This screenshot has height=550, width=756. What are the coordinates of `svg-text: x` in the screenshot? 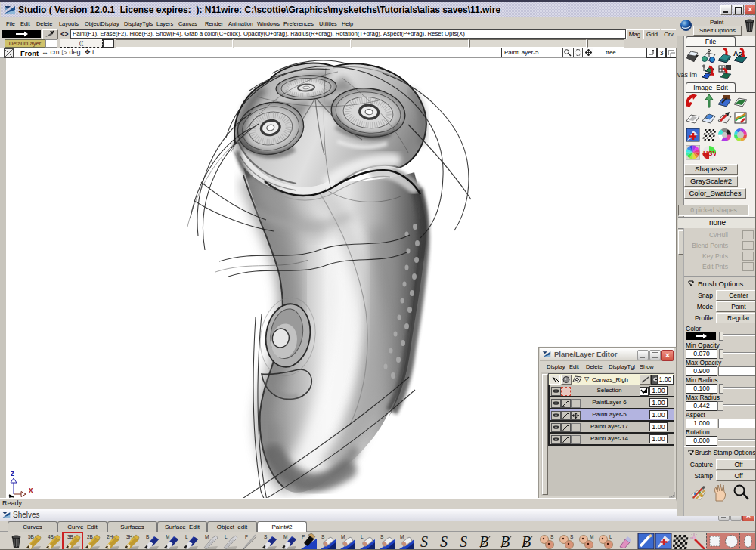 It's located at (31, 490).